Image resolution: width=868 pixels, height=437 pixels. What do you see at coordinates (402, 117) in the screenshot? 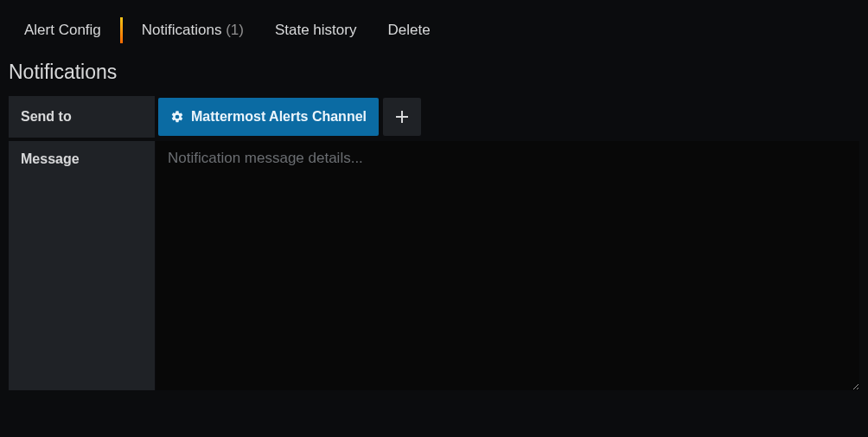
I see `add-channel-button` at bounding box center [402, 117].